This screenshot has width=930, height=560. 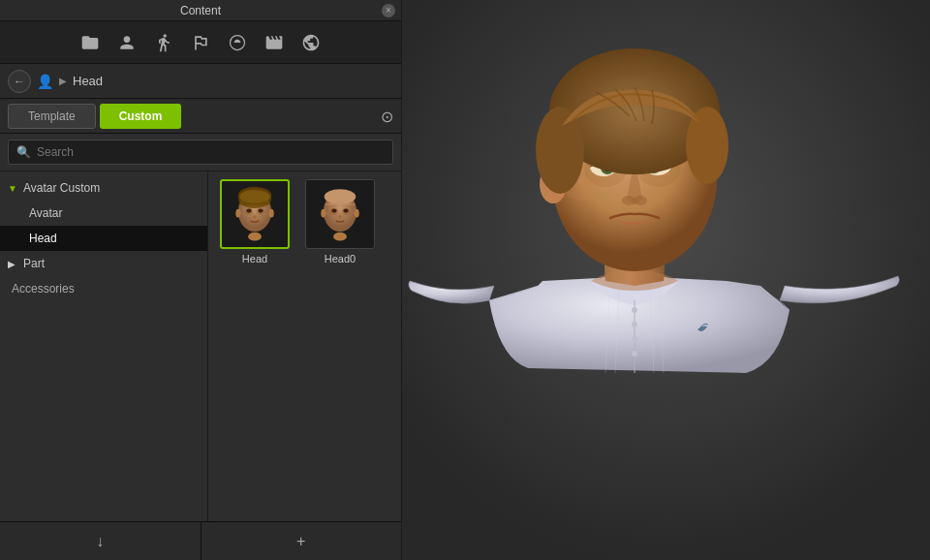 What do you see at coordinates (201, 81) in the screenshot?
I see `breadcrumb-bar: ← 👤 ▶ Head` at bounding box center [201, 81].